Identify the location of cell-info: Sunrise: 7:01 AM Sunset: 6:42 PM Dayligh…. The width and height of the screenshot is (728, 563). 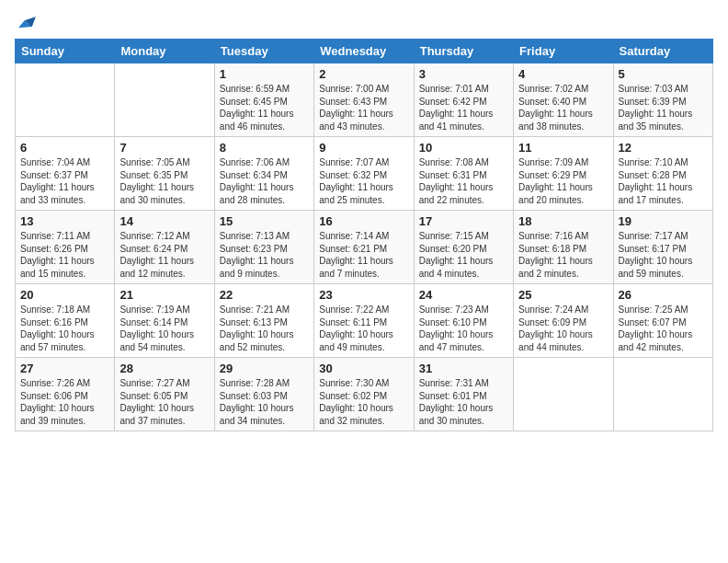
(463, 108).